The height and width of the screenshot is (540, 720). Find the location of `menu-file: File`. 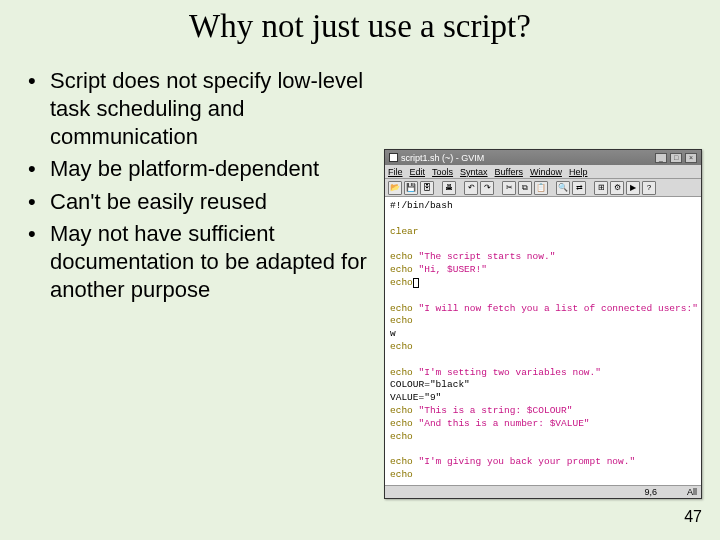

menu-file: File is located at coordinates (396, 172).